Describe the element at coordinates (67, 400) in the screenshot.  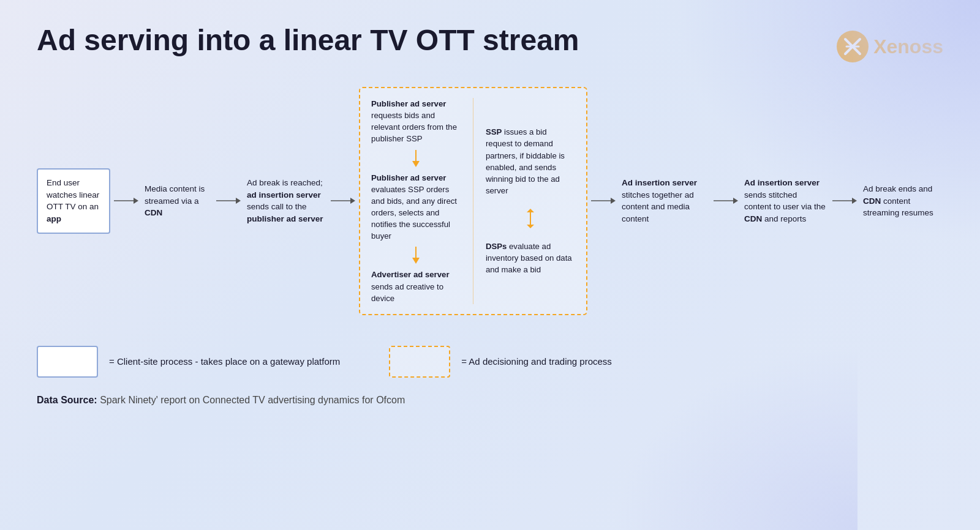
I see `data-source-bold: Data Source:` at that location.